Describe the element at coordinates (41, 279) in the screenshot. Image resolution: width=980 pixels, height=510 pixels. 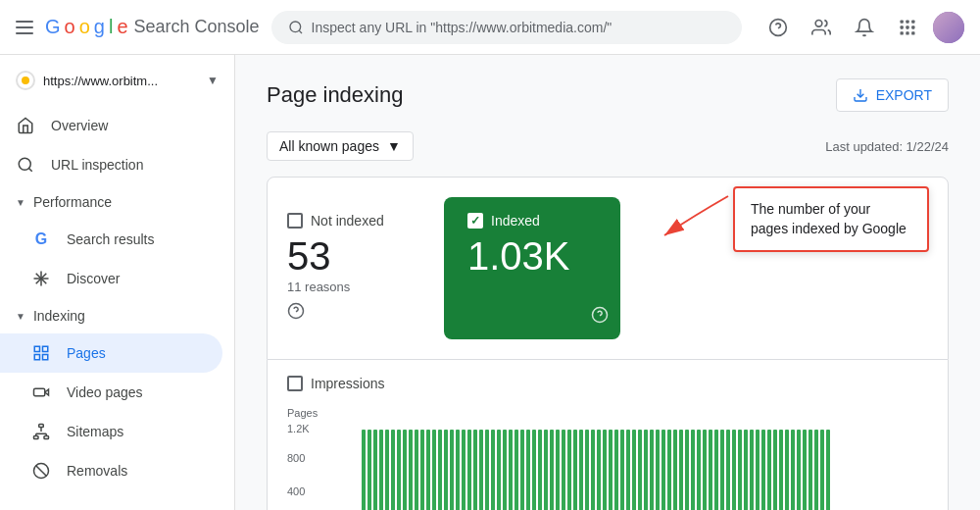
I see `asterisk-icon` at that location.